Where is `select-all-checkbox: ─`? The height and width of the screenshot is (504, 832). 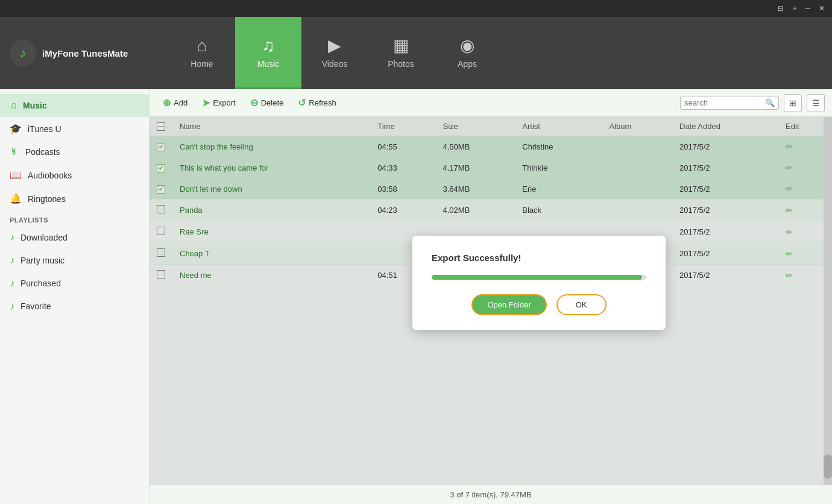 select-all-checkbox: ─ is located at coordinates (161, 127).